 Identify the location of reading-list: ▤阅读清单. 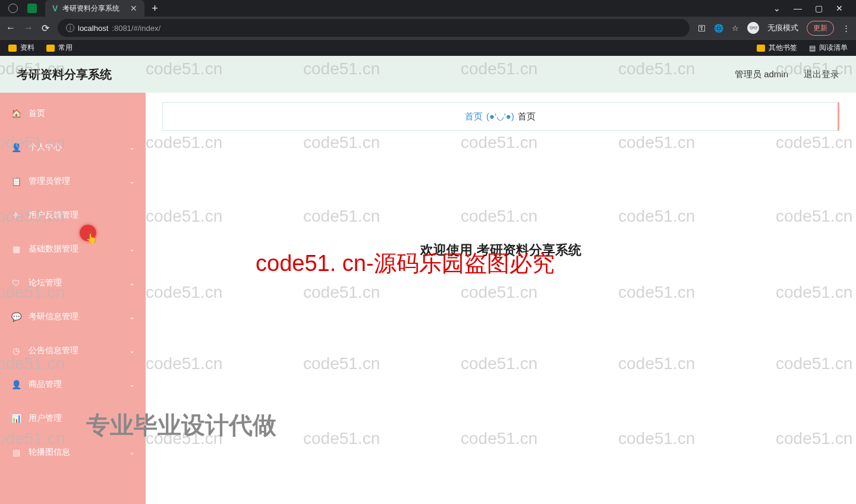
(829, 48).